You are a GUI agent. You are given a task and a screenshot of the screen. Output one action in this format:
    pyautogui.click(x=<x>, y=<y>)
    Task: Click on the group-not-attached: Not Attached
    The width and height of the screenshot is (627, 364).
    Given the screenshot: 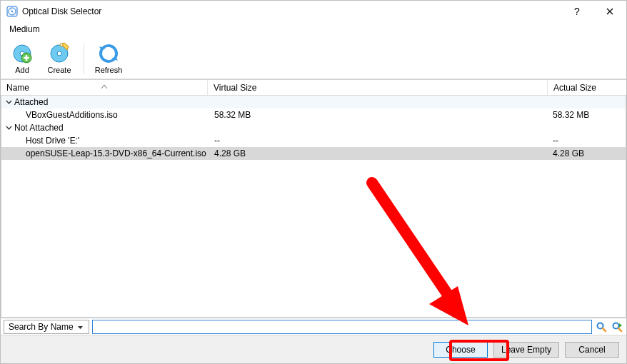 What is the action you would take?
    pyautogui.click(x=314, y=128)
    